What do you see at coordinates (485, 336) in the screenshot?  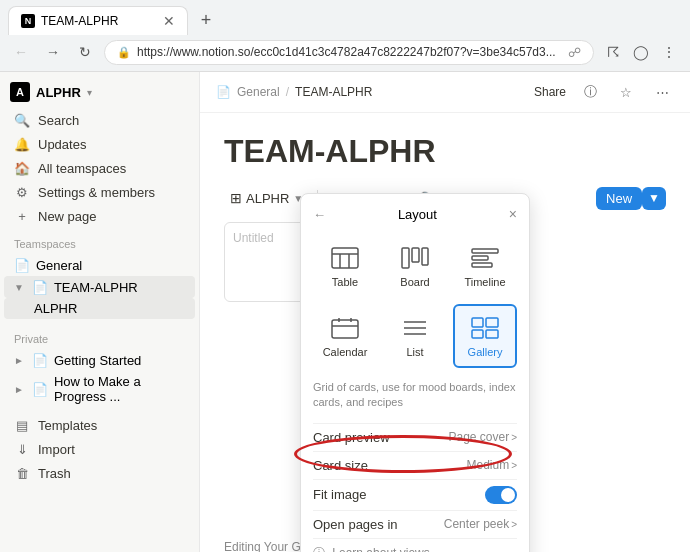 I see `layout-option-gallery: Gallery` at bounding box center [485, 336].